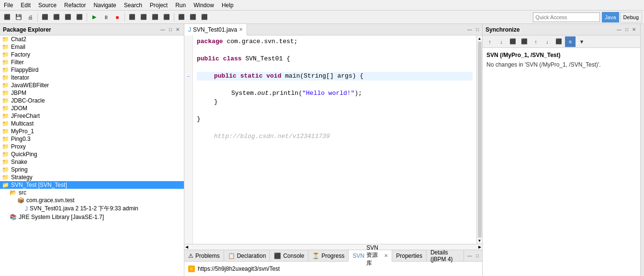  I want to click on panel-controls: — □ ✕, so click(170, 30).